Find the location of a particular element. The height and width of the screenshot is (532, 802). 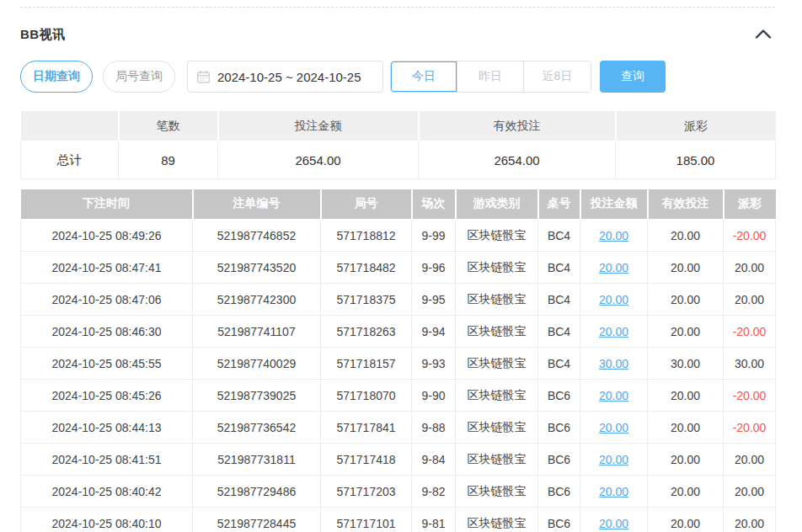

summary-total-valid-bet: 2654.00 is located at coordinates (517, 160).